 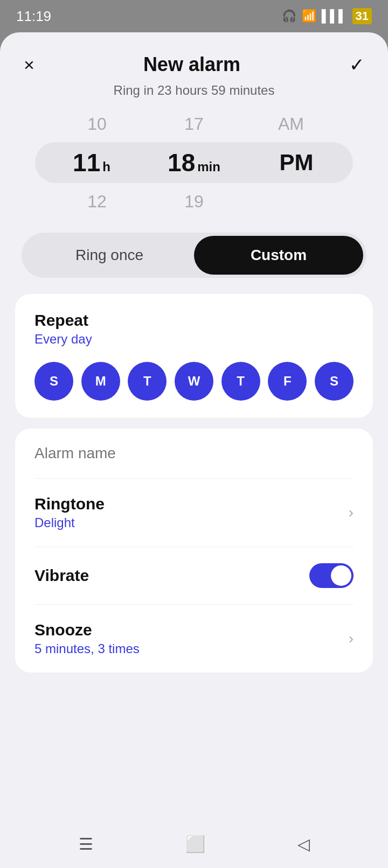 What do you see at coordinates (357, 65) in the screenshot?
I see `confirm-button: ✓` at bounding box center [357, 65].